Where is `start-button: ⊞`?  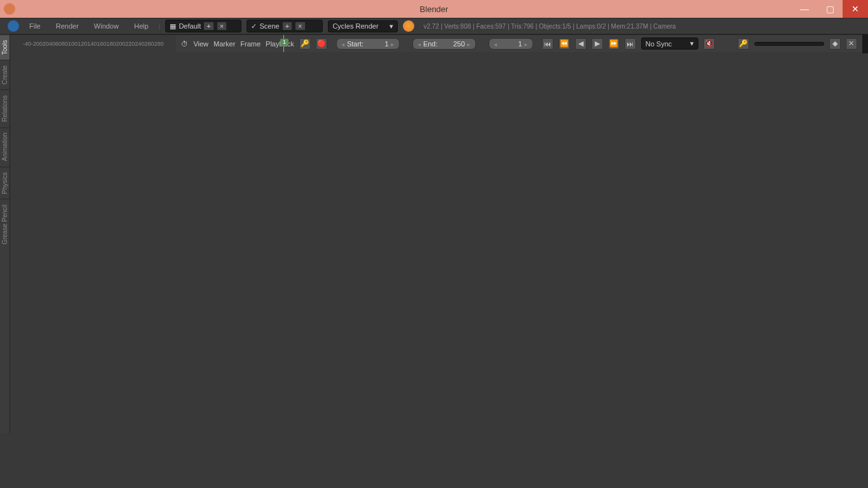
start-button: ⊞ is located at coordinates (865, 44).